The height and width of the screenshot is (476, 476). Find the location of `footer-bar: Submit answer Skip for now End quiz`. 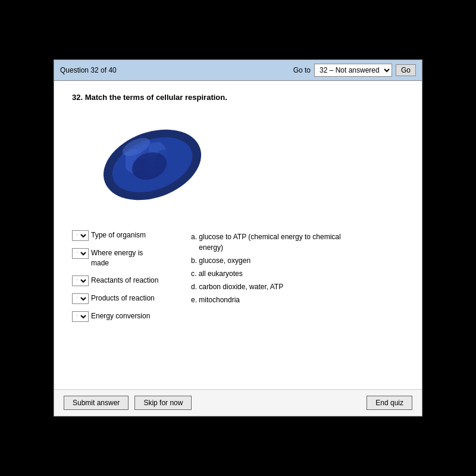

footer-bar: Submit answer Skip for now End quiz is located at coordinates (238, 402).